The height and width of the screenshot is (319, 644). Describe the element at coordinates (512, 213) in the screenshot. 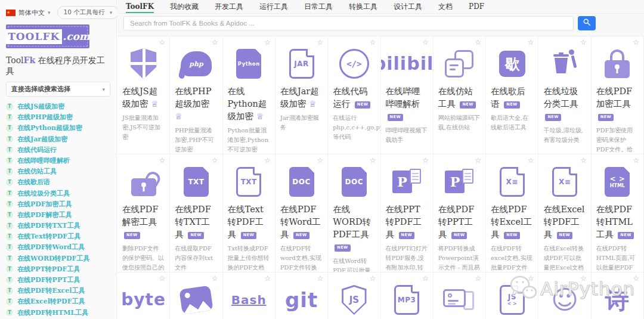

I see `tool-card: ☆X≡在线PDF转Excel工具 NEW在线PDF转excel文档,实现批量PD…` at that location.